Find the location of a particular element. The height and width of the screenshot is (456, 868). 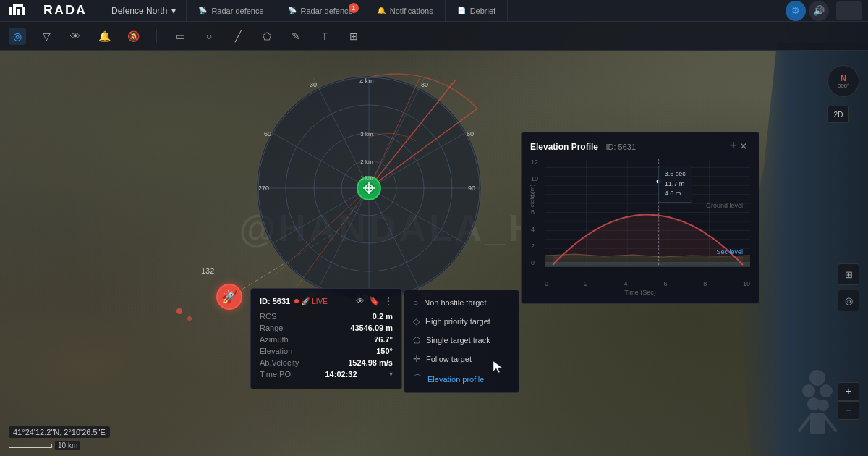

nav-tabs: 📡 Radar defence 📡 Radar defence 1 🔔 Noti… is located at coordinates (483, 10).